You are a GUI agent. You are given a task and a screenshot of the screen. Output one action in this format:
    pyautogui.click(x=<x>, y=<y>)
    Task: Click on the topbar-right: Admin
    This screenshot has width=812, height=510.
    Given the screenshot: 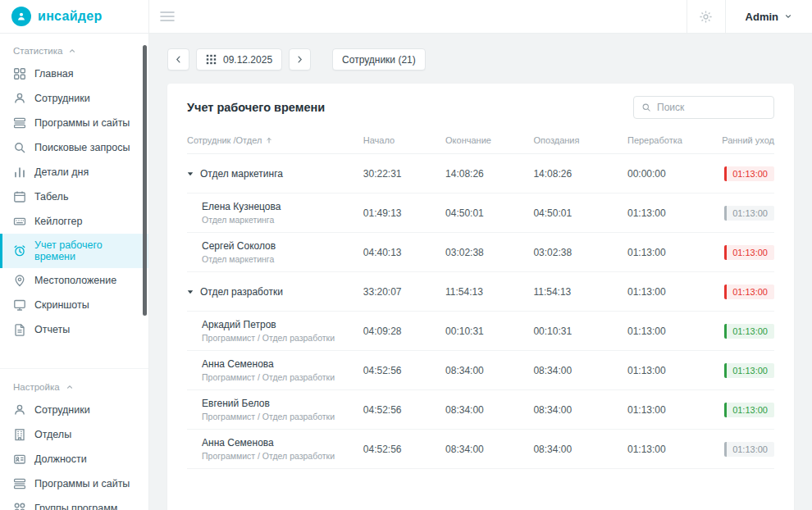 What is the action you would take?
    pyautogui.click(x=750, y=16)
    